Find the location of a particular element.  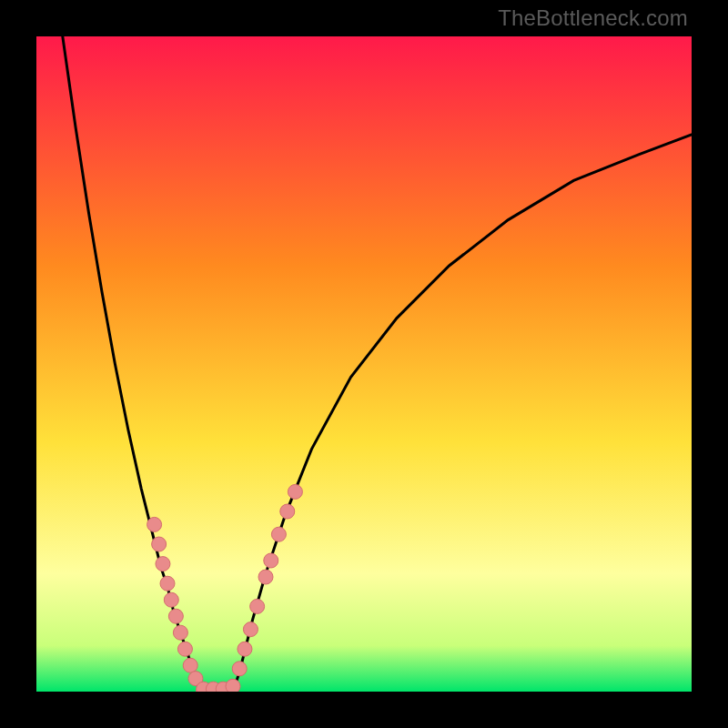

watermark-text: TheBottleneck.com is located at coordinates (593, 18).